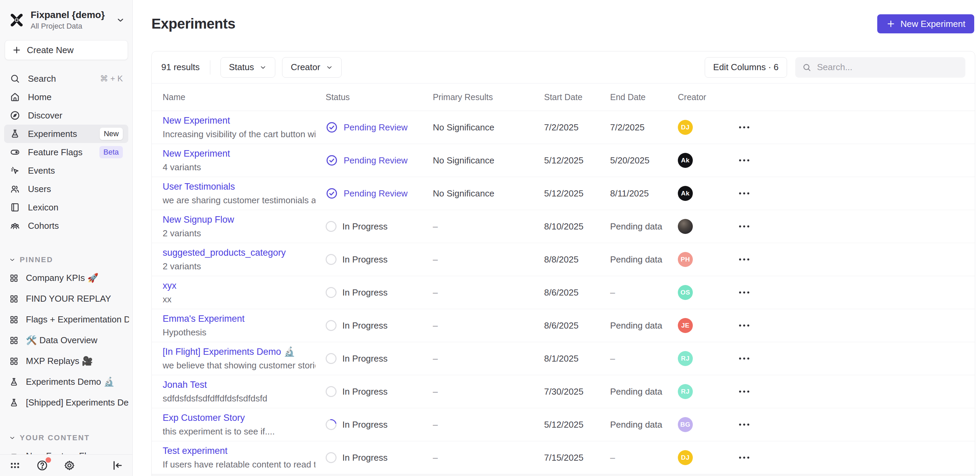 The height and width of the screenshot is (476, 980). Describe the element at coordinates (686, 425) in the screenshot. I see `creator-avatar: BG` at that location.